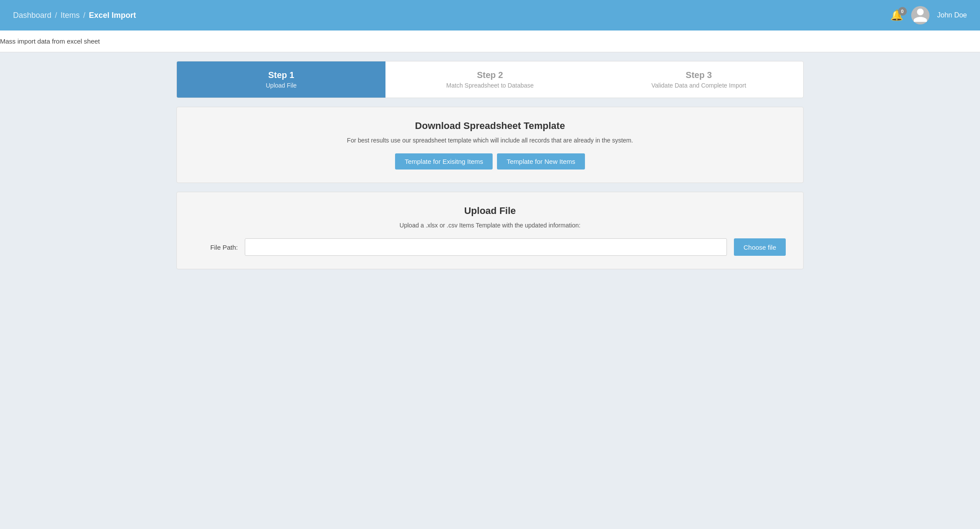 Image resolution: width=980 pixels, height=529 pixels. I want to click on template-existing-button: Template for Exisitng Items, so click(444, 161).